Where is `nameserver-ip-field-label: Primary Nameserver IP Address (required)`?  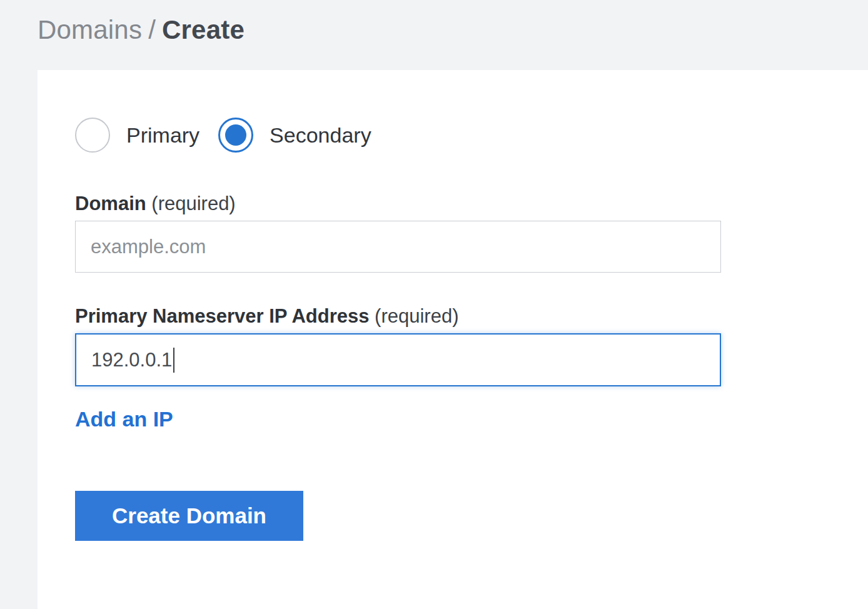
nameserver-ip-field-label: Primary Nameserver IP Address (required) is located at coordinates (472, 316).